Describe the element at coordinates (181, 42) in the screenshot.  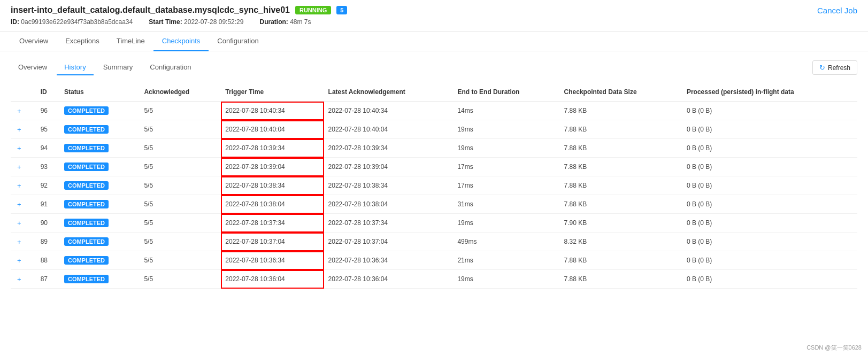
I see `tab-checkpoints: Checkpoints` at that location.